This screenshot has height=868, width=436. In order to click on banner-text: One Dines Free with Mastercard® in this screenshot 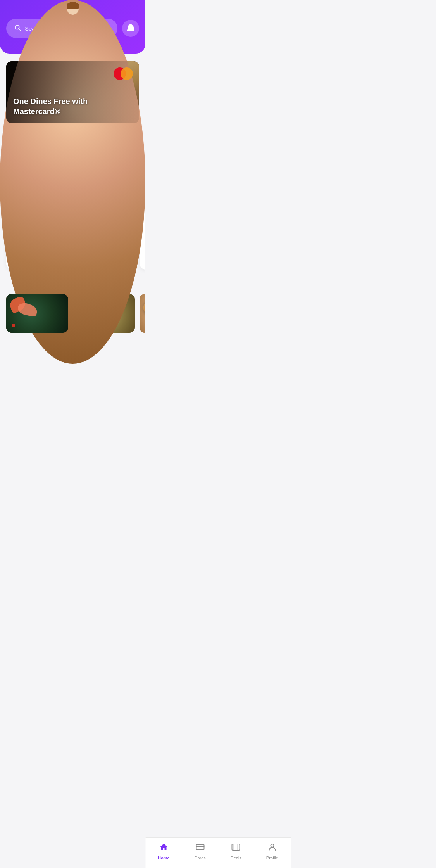, I will do `click(73, 106)`.